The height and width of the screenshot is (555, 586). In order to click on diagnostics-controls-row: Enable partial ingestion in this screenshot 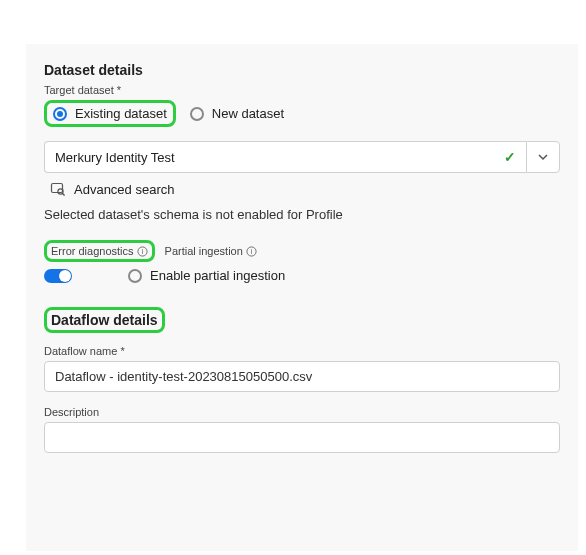, I will do `click(302, 276)`.